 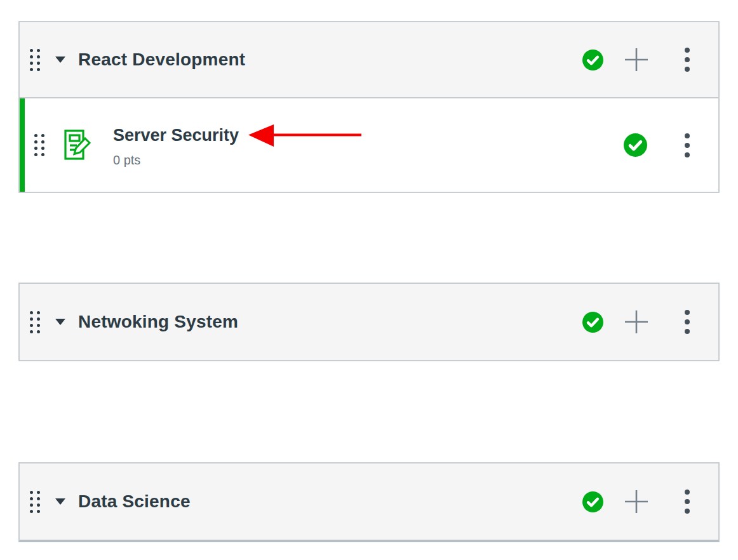 What do you see at coordinates (657, 145) in the screenshot?
I see `item-actions` at bounding box center [657, 145].